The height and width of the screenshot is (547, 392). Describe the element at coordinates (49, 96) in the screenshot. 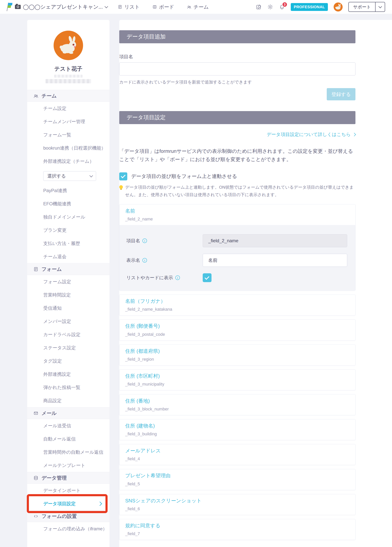

I see `section-title: チーム` at that location.